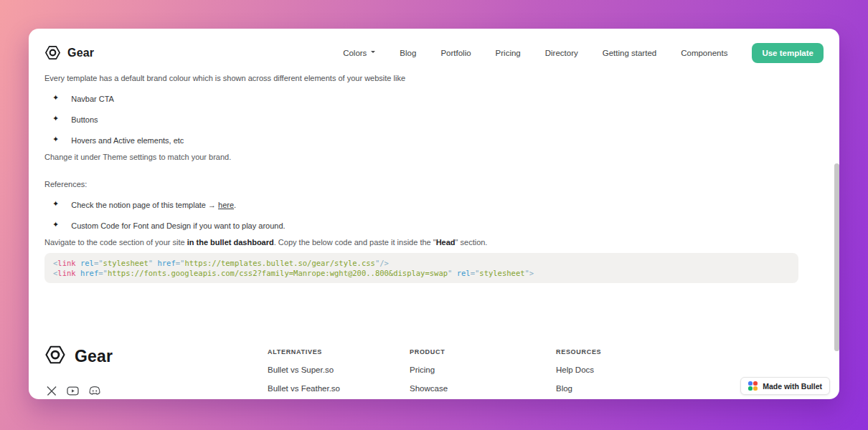  I want to click on header-logo: Gear, so click(69, 53).